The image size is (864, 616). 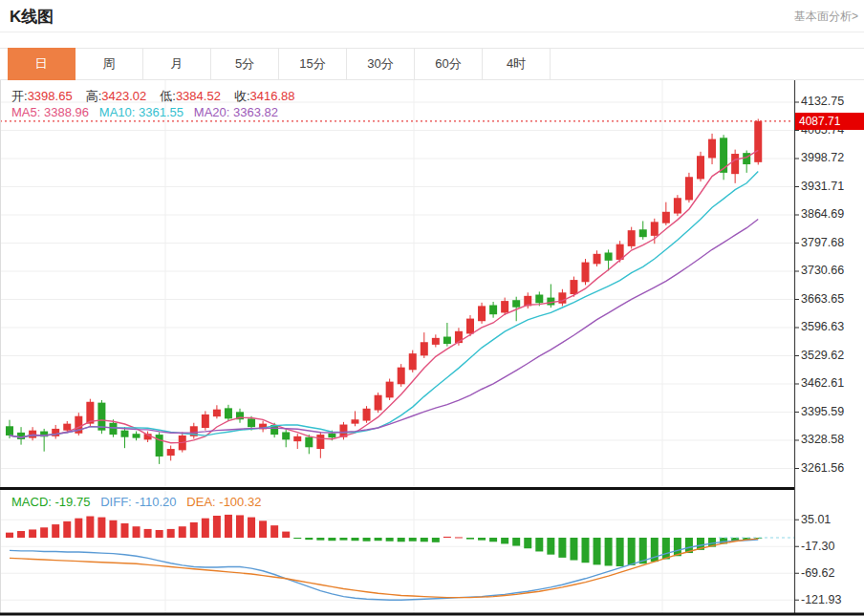 What do you see at coordinates (19, 96) in the screenshot?
I see `open-label: 开:` at bounding box center [19, 96].